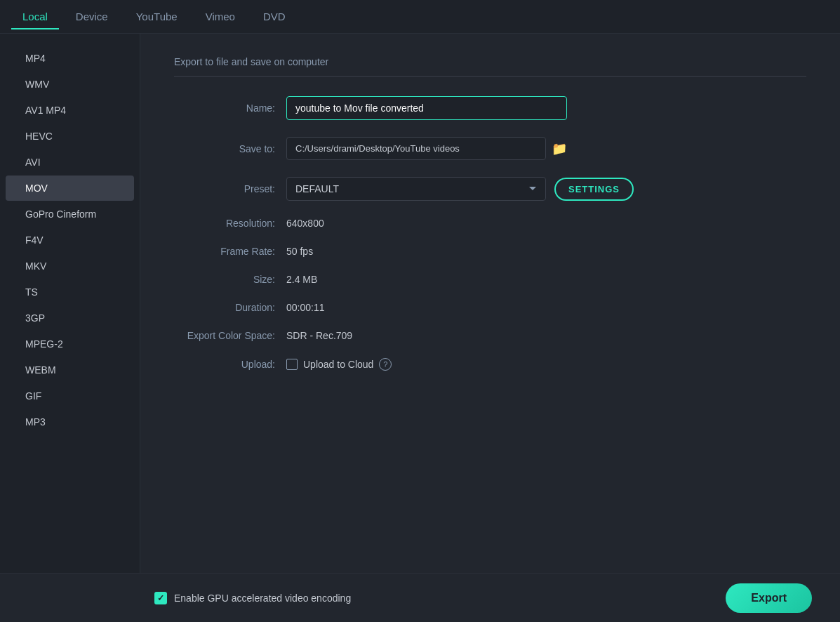 Image resolution: width=840 pixels, height=622 pixels. What do you see at coordinates (70, 162) in the screenshot?
I see `sidebar-item-avi: AVI` at bounding box center [70, 162].